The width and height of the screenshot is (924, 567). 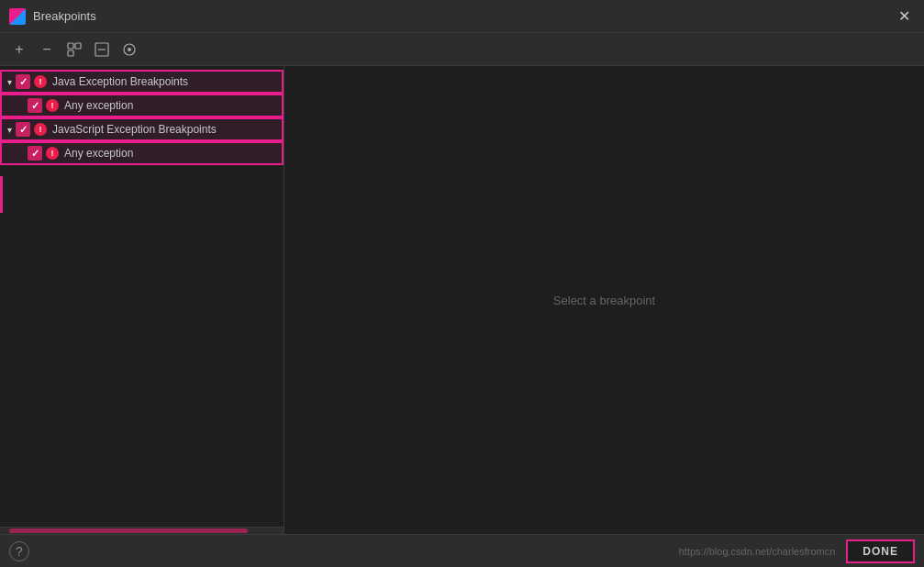 What do you see at coordinates (462, 50) in the screenshot?
I see `toolbar: + −` at bounding box center [462, 50].